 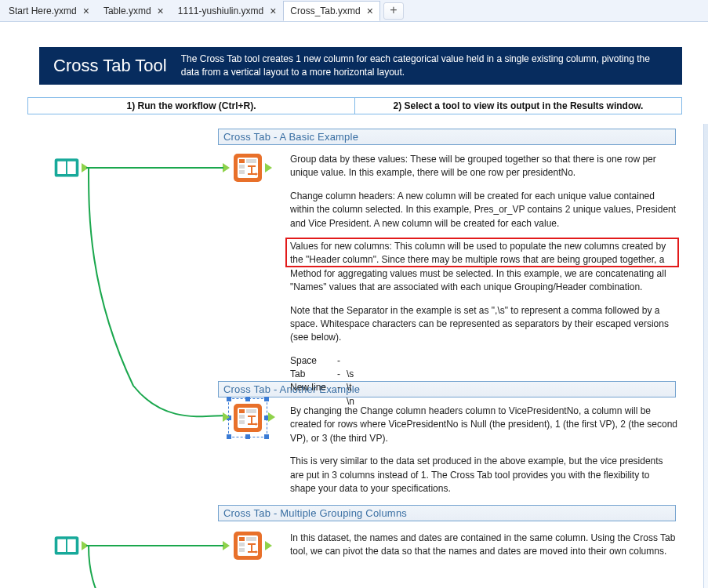 I want to click on tab-label: 1111-yushiulin.yxmd, so click(x=221, y=11).